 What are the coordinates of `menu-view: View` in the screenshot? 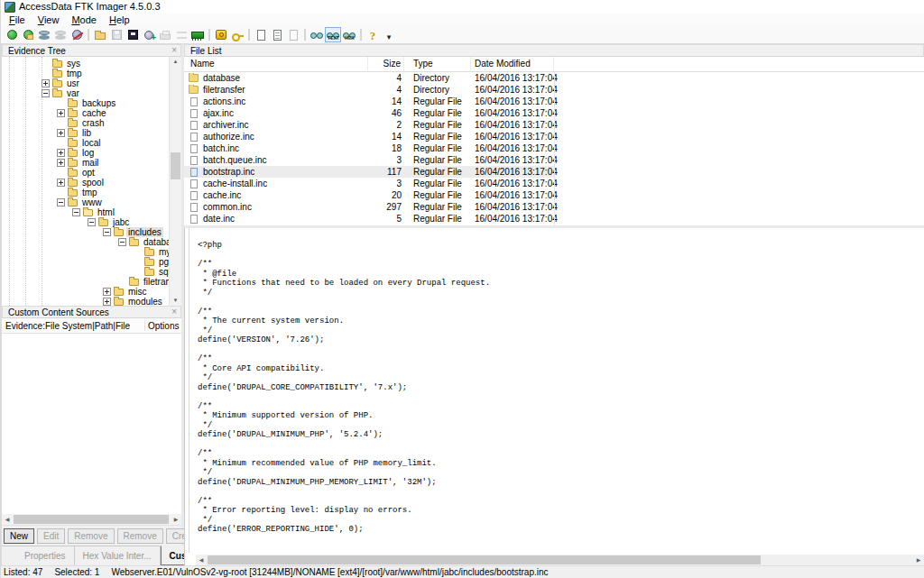 It's located at (49, 20).